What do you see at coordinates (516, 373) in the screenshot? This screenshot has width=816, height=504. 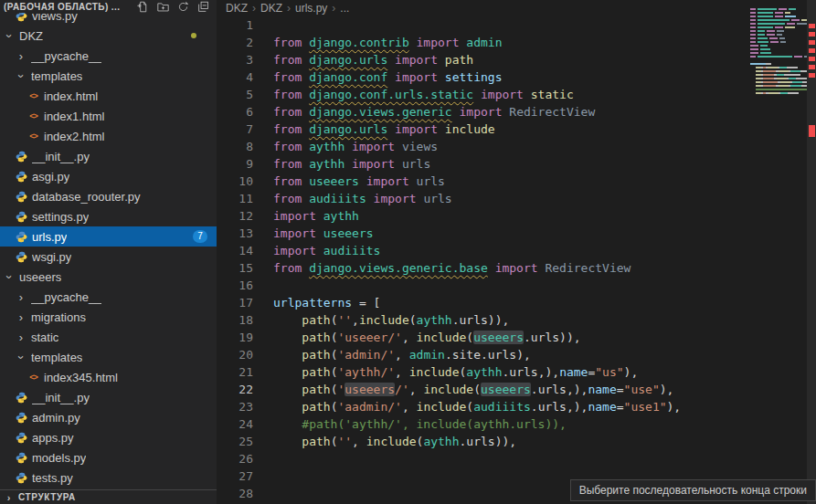 I see `code-line-21: 21 path('aythh/', include(aythh.urls,),n…` at bounding box center [516, 373].